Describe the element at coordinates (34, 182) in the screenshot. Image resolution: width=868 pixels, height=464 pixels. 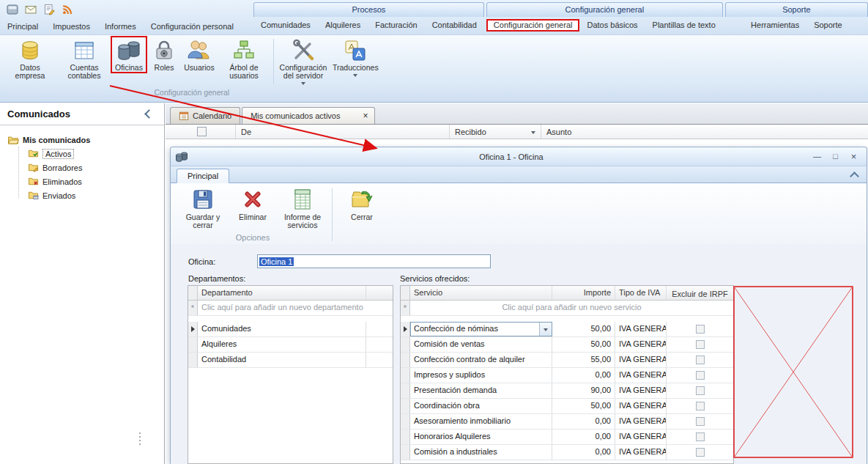
I see `folder-deleted-icon` at that location.